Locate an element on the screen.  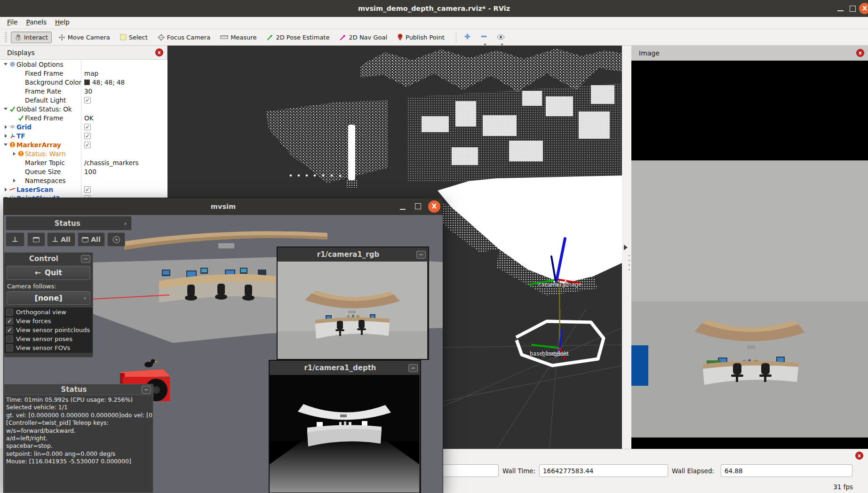
camera-depth-window: r1/camera1_depth − is located at coordinates (345, 426).